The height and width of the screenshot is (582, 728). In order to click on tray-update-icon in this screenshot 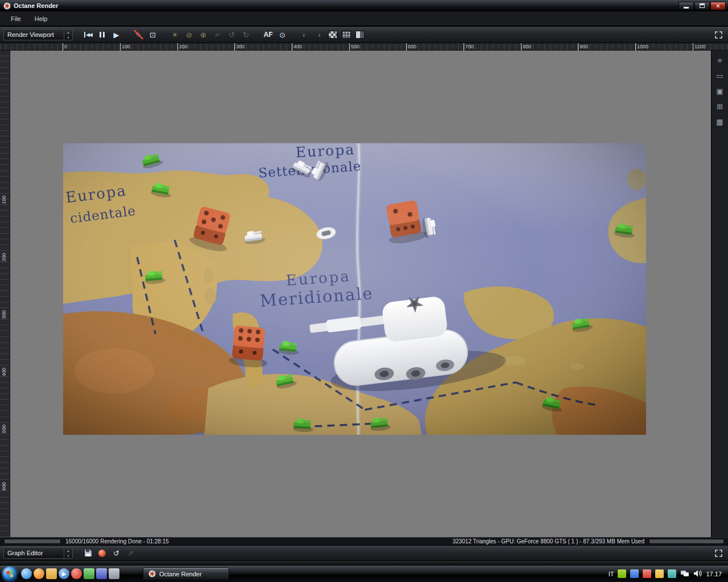, I will do `click(660, 574)`.